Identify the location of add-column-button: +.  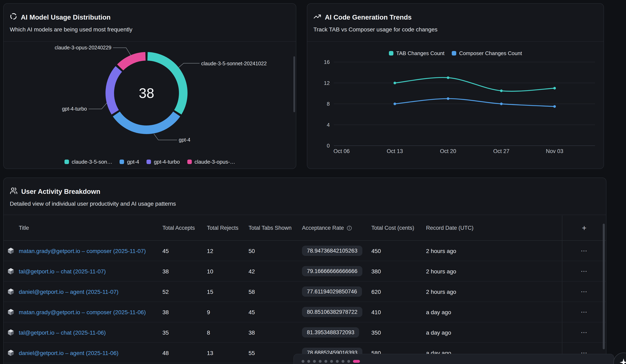
(584, 228).